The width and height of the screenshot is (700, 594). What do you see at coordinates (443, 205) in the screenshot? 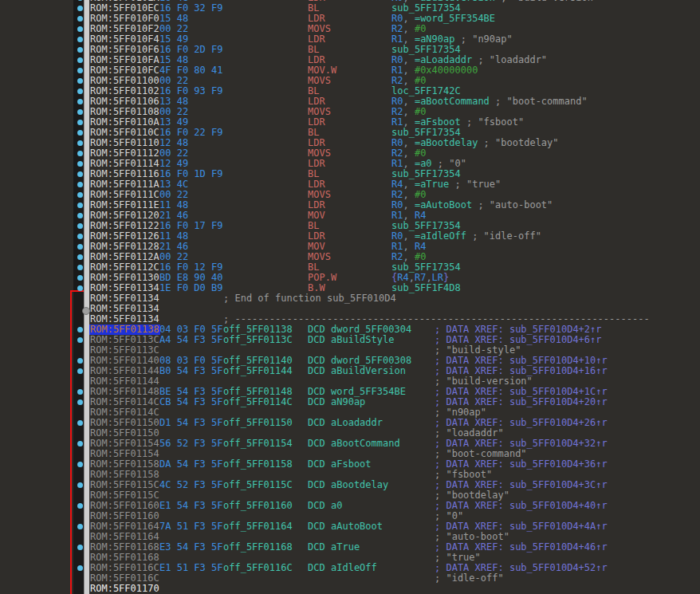
I see `symbol-operand: =aAutoBoot` at bounding box center [443, 205].